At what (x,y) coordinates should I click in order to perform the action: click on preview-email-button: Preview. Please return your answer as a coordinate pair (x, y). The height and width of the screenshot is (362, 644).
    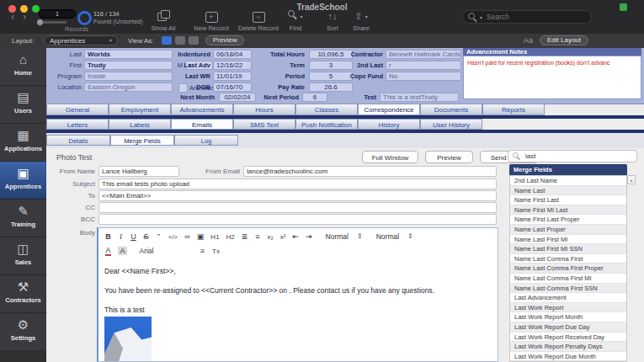
    Looking at the image, I should click on (450, 157).